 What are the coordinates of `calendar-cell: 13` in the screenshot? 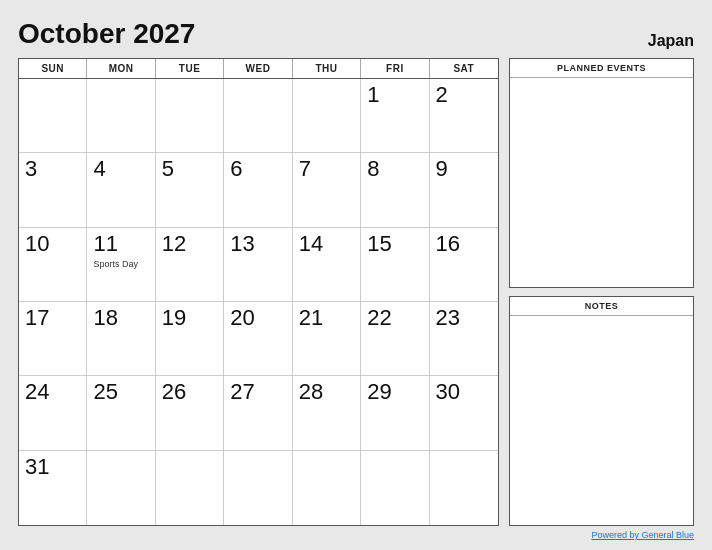 It's located at (258, 265).